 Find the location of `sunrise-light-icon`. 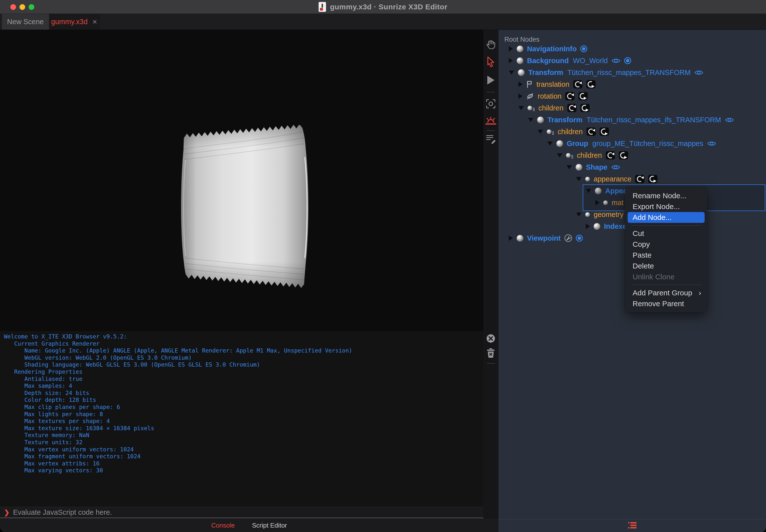

sunrise-light-icon is located at coordinates (491, 121).